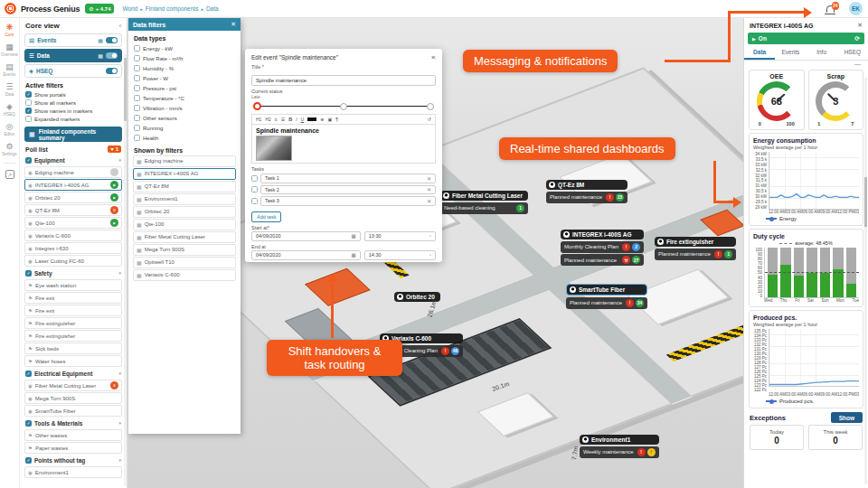 Image resolution: width=868 pixels, height=488 pixels. I want to click on add-task-button: Add task, so click(266, 217).